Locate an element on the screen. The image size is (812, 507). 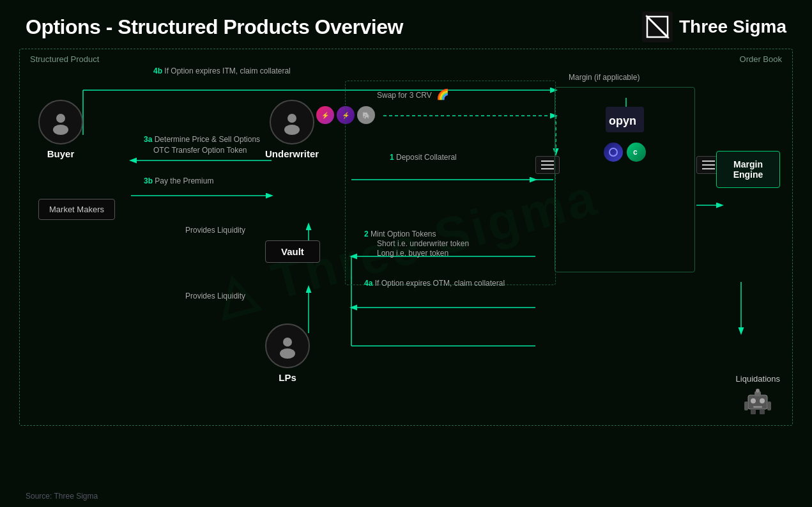
buyer-label: Buyer is located at coordinates (61, 153).